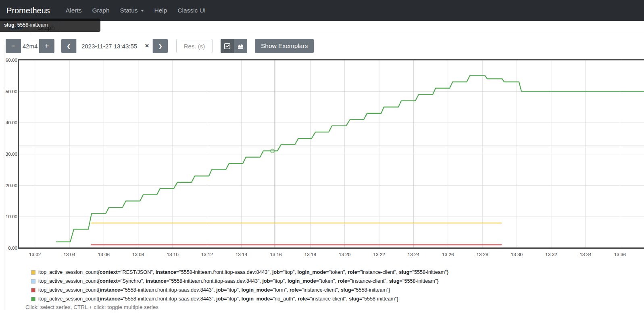  I want to click on nav-item-status: Status, so click(132, 10).